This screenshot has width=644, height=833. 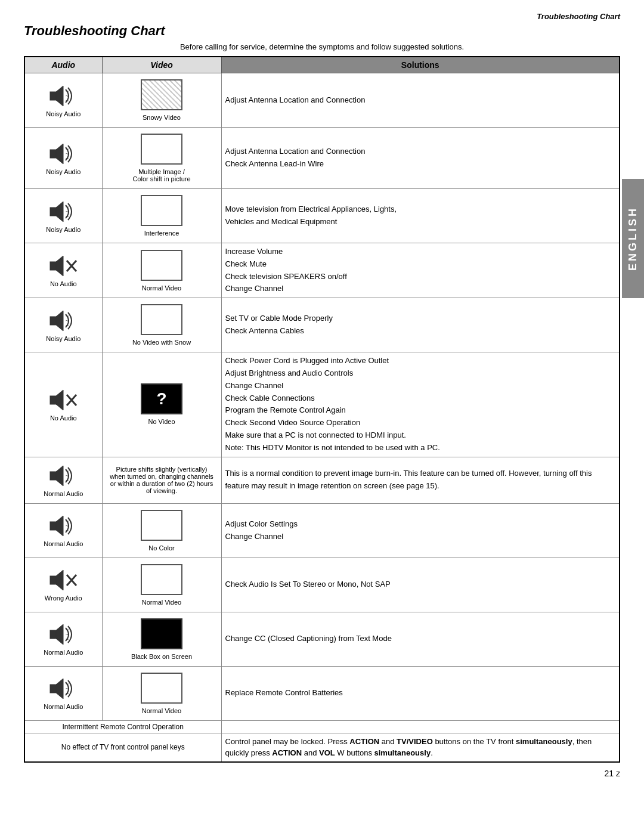 What do you see at coordinates (420, 100) in the screenshot?
I see `solutions-cell: Adjust Antenna Location and Connection` at bounding box center [420, 100].